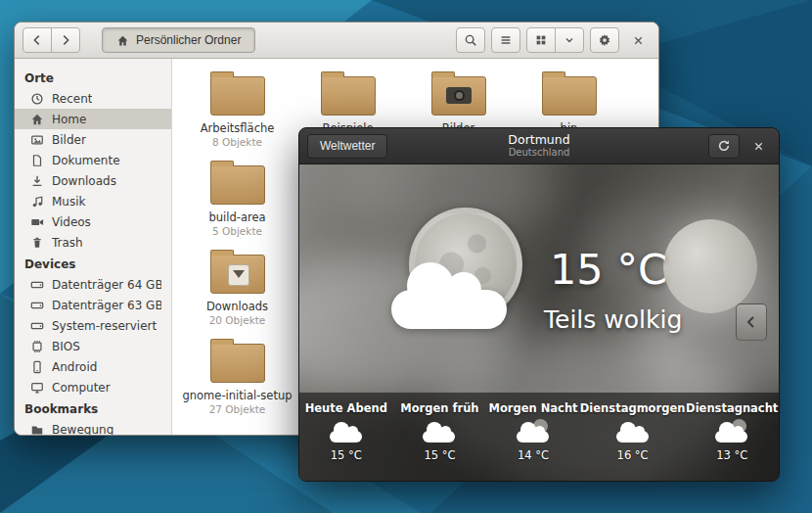 This screenshot has height=513, width=812. I want to click on sidebar-item-label: BIOS, so click(67, 347).